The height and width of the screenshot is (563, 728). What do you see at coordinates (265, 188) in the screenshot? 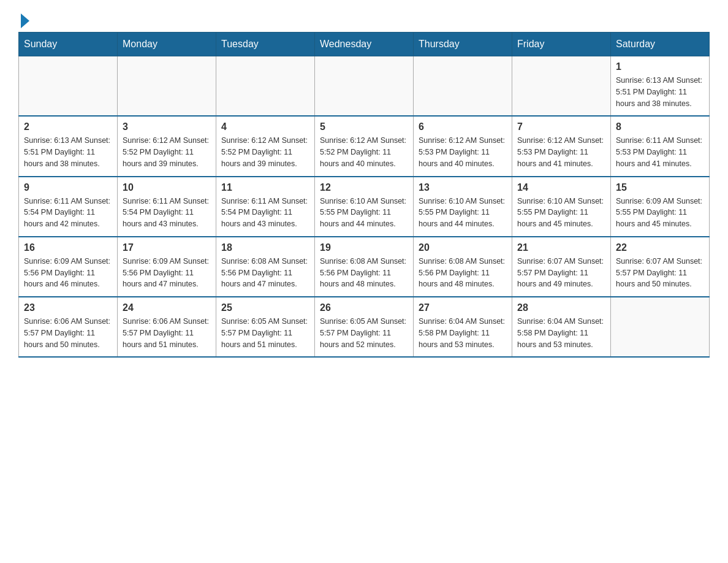
I see `day-number: 11` at bounding box center [265, 188].